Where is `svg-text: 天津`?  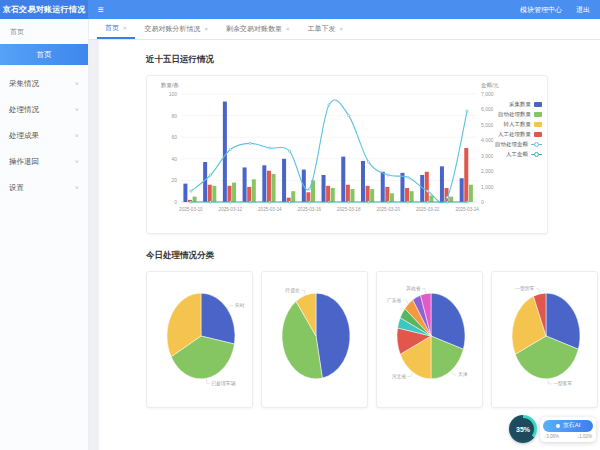
svg-text: 天津 is located at coordinates (463, 374).